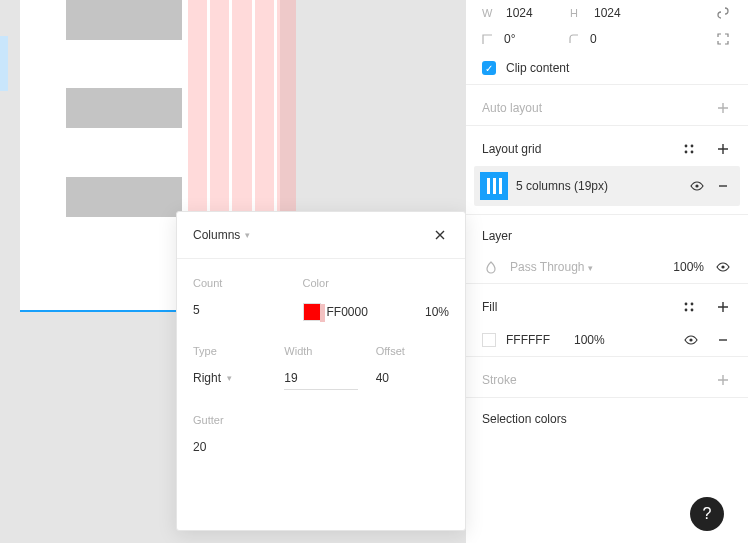  I want to click on offset-label: Offset, so click(412, 351).